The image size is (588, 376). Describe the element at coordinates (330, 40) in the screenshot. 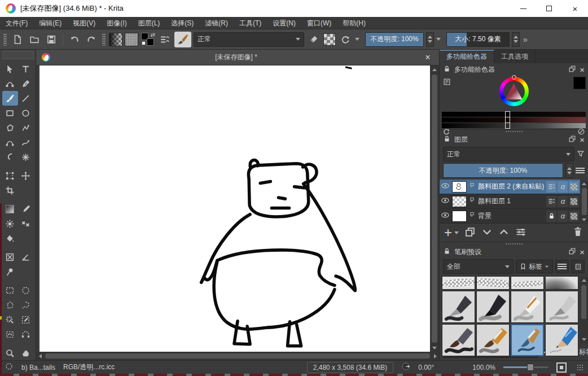

I see `preserve-alpha-button` at that location.